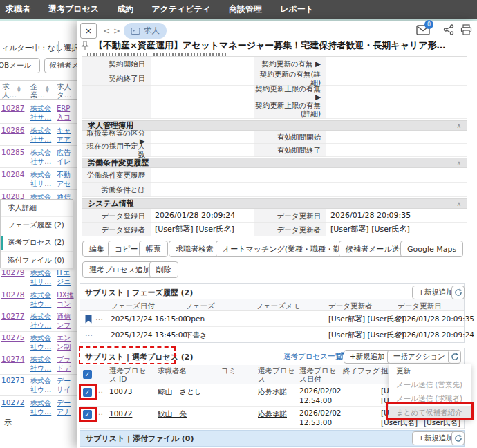 Image resolution: width=477 pixels, height=448 pixels. I want to click on attach-refresh-button, so click(458, 438).